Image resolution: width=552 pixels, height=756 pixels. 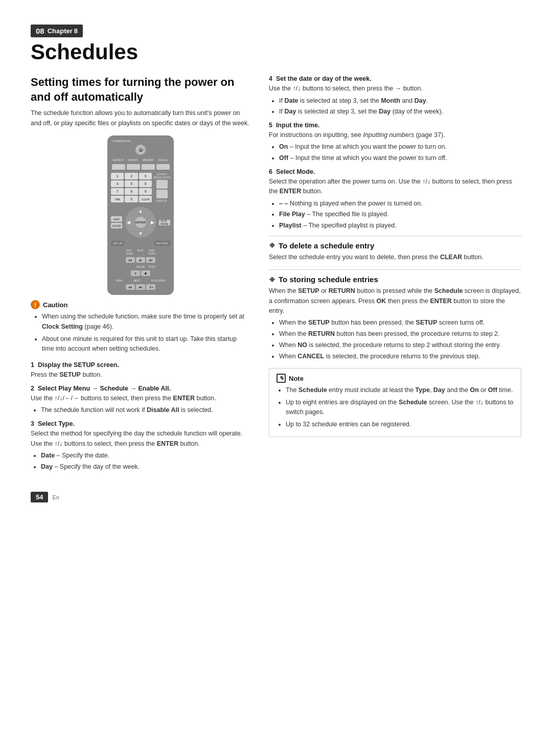 What do you see at coordinates (118, 243) in the screenshot?
I see `setup-button: SETUP` at bounding box center [118, 243].